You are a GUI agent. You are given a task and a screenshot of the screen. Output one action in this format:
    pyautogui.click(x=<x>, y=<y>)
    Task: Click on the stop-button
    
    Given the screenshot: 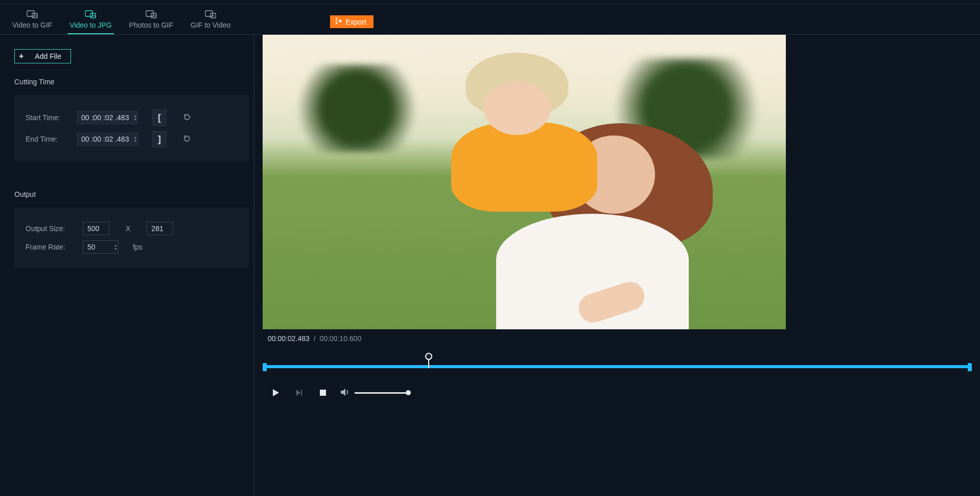 What is the action you would take?
    pyautogui.click(x=323, y=393)
    